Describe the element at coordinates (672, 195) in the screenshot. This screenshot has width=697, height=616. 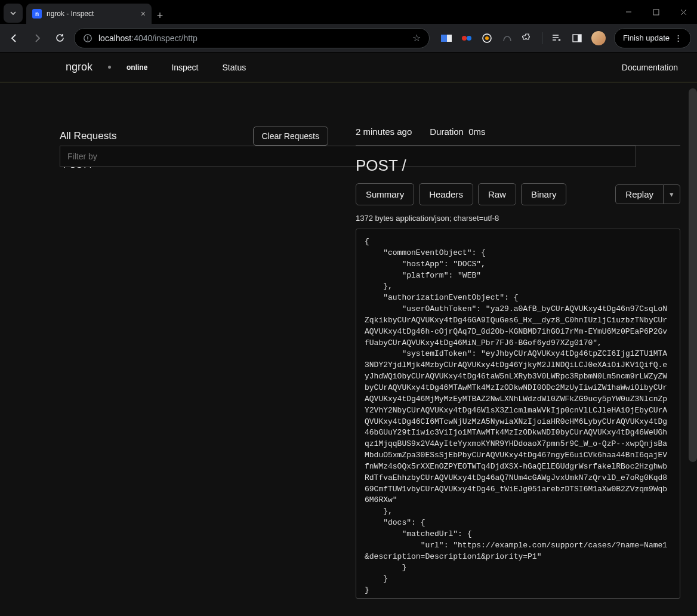
I see `replay-dropdown: ▾` at that location.